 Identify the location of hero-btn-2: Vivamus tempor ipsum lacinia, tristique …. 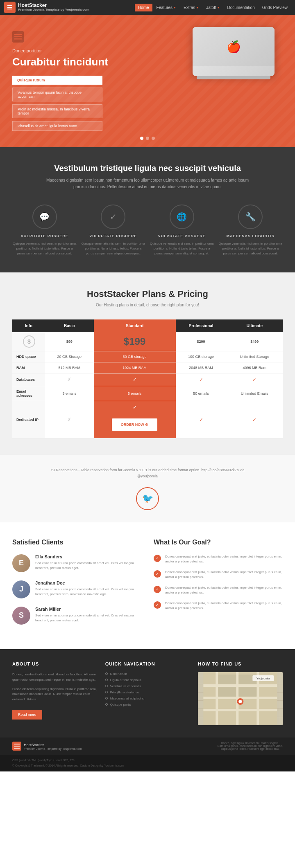
(57, 94).